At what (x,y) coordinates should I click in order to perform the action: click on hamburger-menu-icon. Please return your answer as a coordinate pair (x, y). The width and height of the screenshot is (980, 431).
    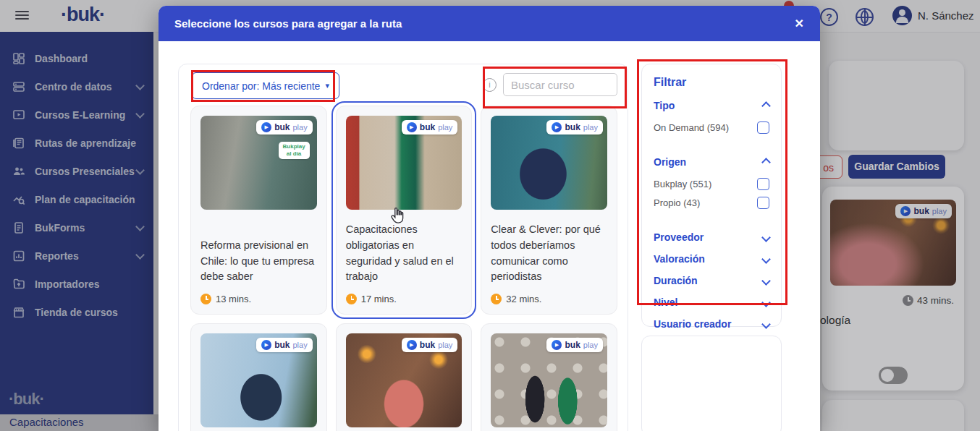
    Looking at the image, I should click on (22, 16).